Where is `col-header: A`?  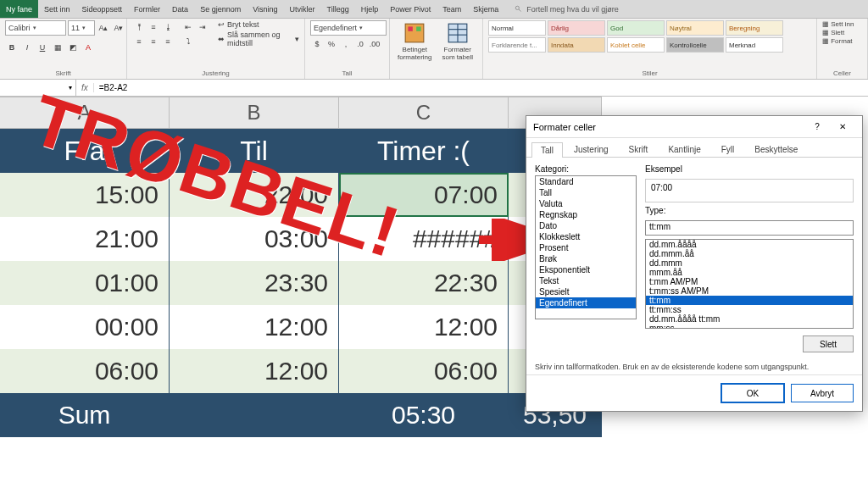 col-header: A is located at coordinates (85, 113).